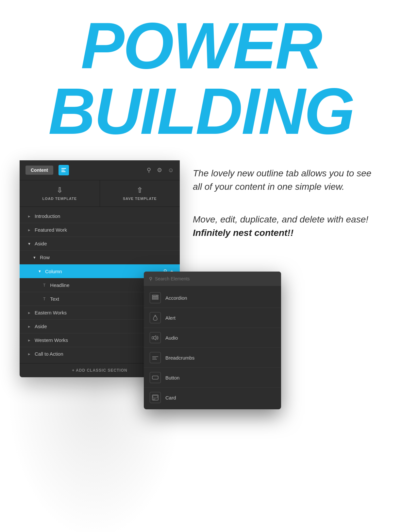 The height and width of the screenshot is (532, 402). Describe the element at coordinates (100, 257) in the screenshot. I see `outline-item-row: ▼ Row` at that location.